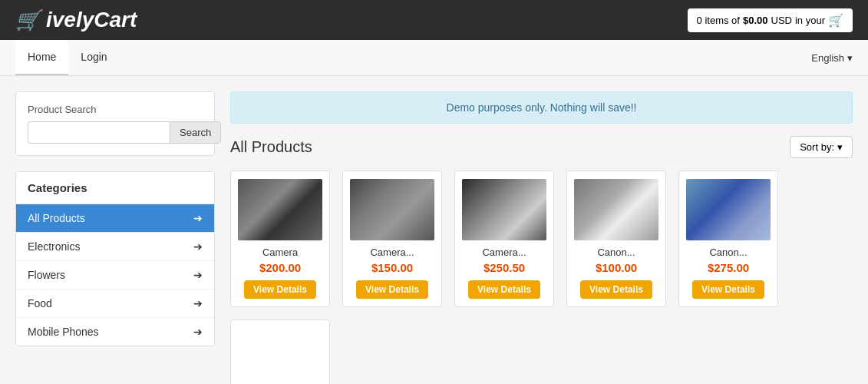 The height and width of the screenshot is (384, 868). What do you see at coordinates (54, 247) in the screenshot?
I see `category-label: Electronics` at bounding box center [54, 247].